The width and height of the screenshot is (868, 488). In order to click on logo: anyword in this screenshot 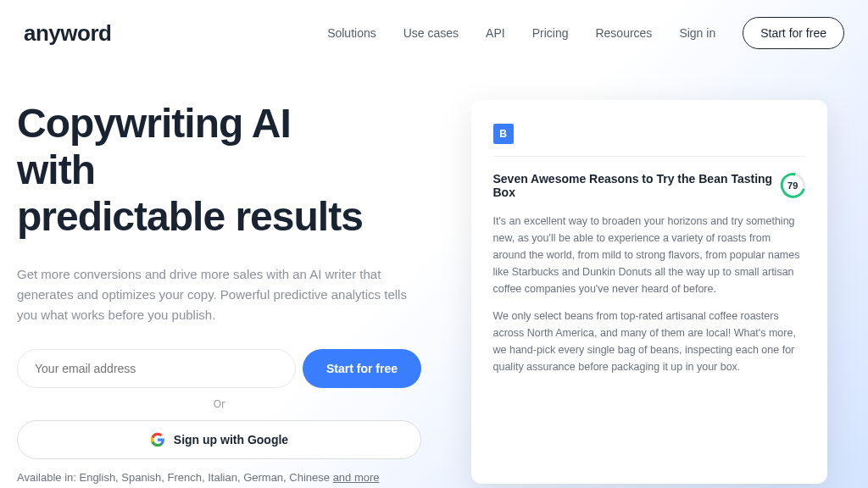, I will do `click(68, 34)`.